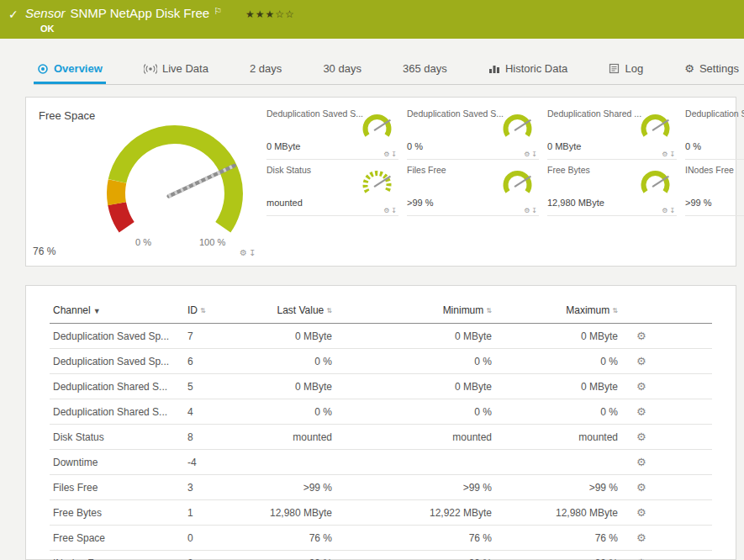  What do you see at coordinates (494, 69) in the screenshot?
I see `historic-data-icon` at bounding box center [494, 69].